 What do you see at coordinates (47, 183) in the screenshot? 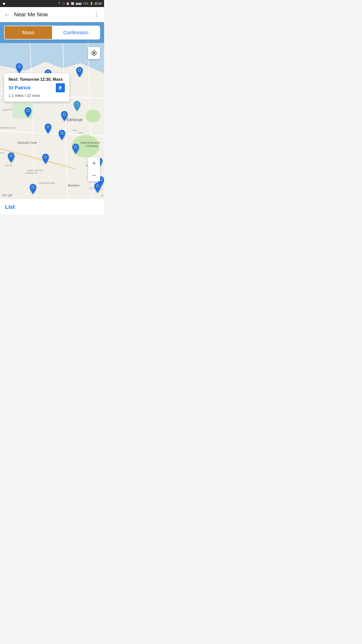
I see `svg-text: MORNINGSIDE` at bounding box center [47, 183].